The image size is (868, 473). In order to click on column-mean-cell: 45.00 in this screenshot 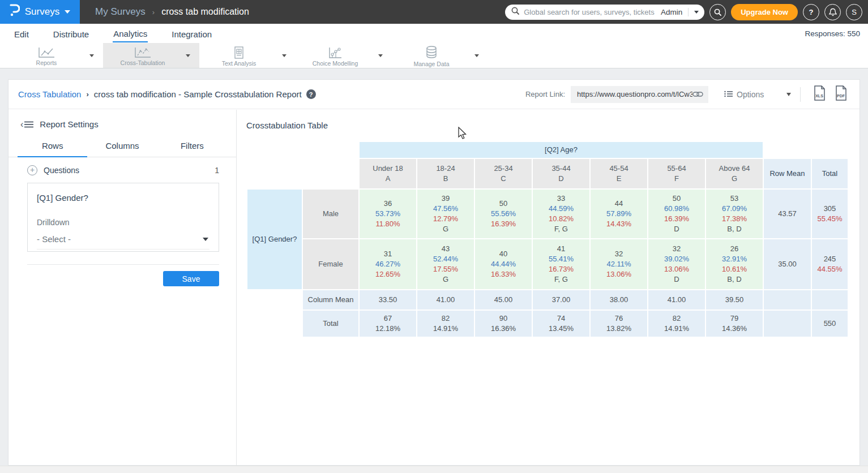, I will do `click(503, 300)`.